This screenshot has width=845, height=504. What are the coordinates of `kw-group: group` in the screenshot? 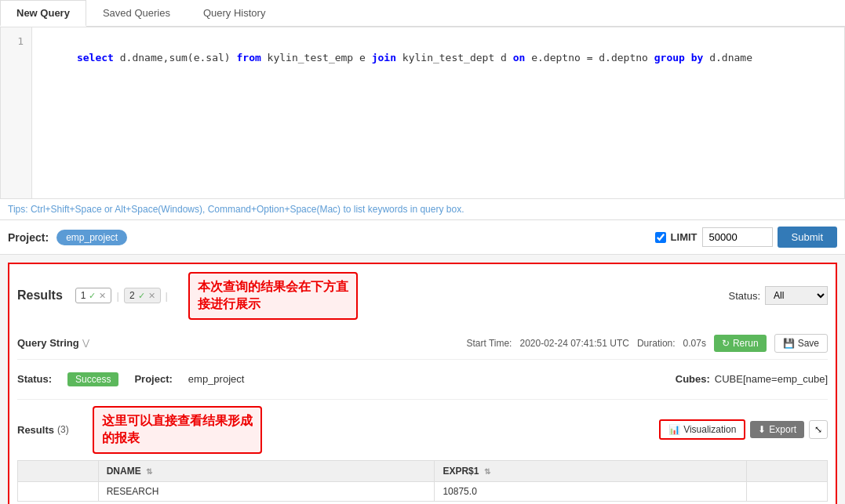 It's located at (670, 58).